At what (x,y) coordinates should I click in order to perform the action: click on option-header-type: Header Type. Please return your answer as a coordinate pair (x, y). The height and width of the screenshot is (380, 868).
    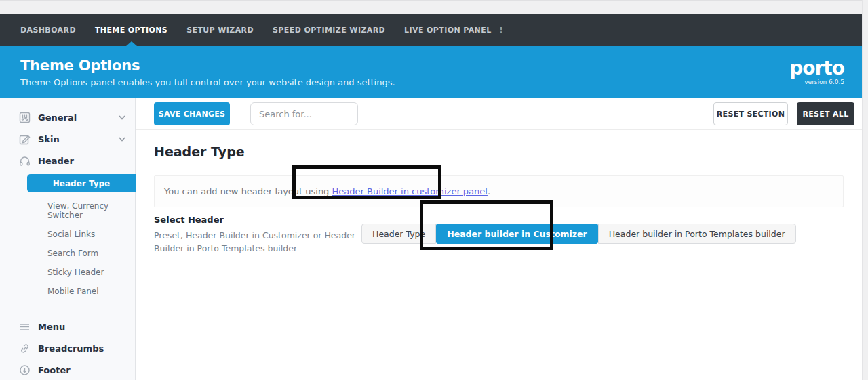
    Looking at the image, I should click on (399, 234).